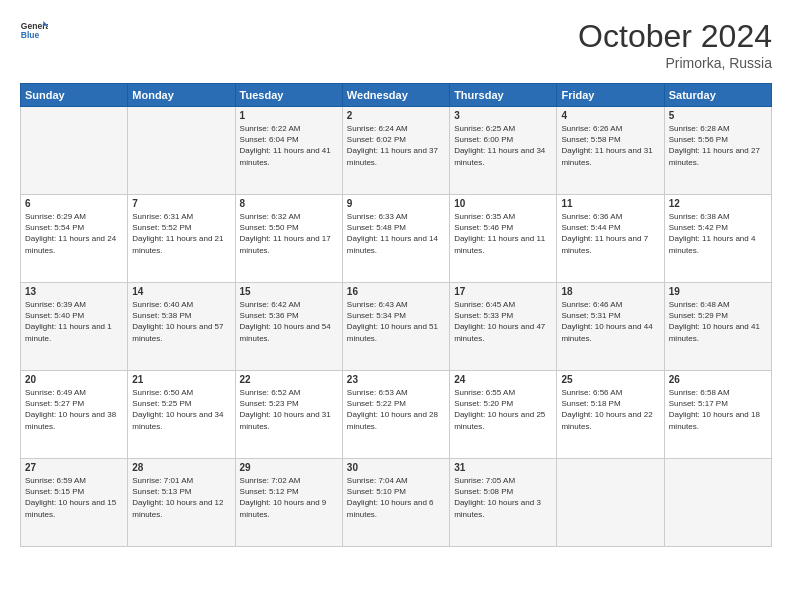 The height and width of the screenshot is (612, 792). I want to click on day-info: Sunrise: 6:53 AMSunset: 5:22 PMDaylight:…, so click(396, 410).